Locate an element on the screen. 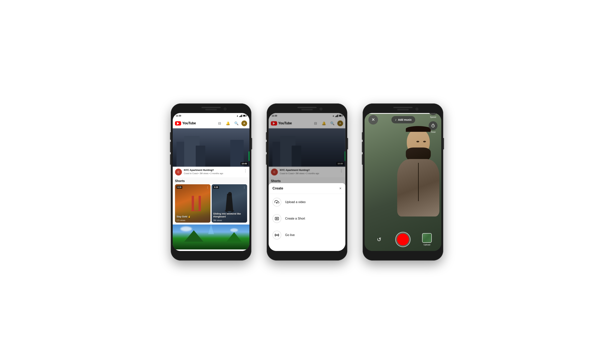 The image size is (614, 364). yt-play-triangle is located at coordinates (178, 123).